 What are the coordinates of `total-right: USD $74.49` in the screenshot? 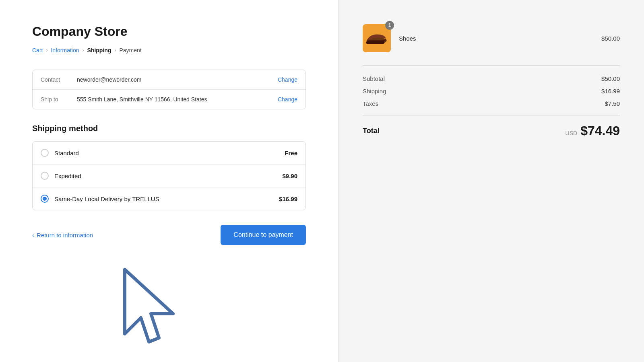 It's located at (592, 131).